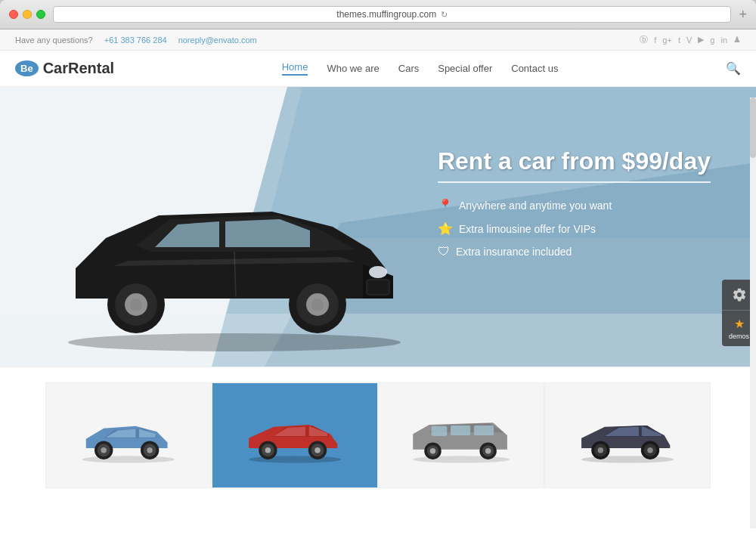 The image size is (756, 557). I want to click on hero-feature-3-text: Extra insurance included, so click(514, 252).